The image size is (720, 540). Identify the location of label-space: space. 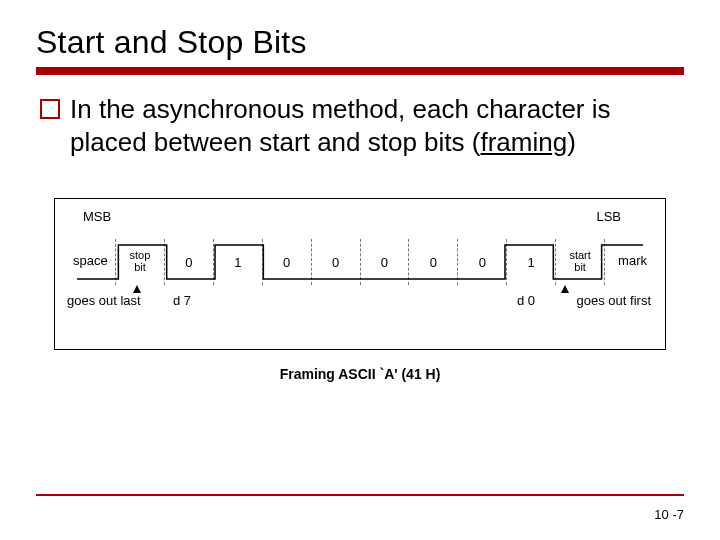
(90, 260).